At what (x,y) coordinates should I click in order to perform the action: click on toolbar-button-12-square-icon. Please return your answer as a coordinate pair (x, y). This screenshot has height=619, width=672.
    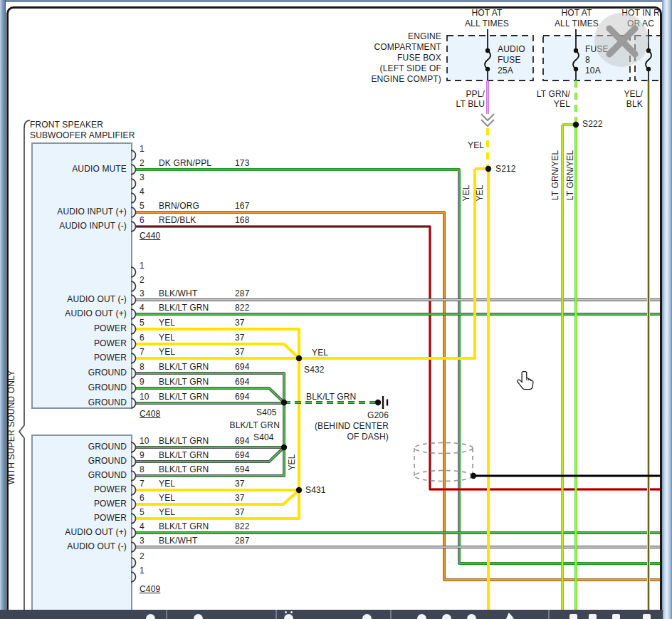
    Looking at the image, I should click on (646, 617).